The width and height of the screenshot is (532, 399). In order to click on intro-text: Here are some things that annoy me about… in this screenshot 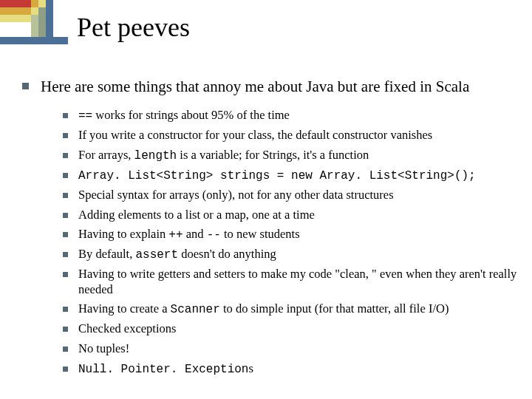, I will do `click(255, 86)`.